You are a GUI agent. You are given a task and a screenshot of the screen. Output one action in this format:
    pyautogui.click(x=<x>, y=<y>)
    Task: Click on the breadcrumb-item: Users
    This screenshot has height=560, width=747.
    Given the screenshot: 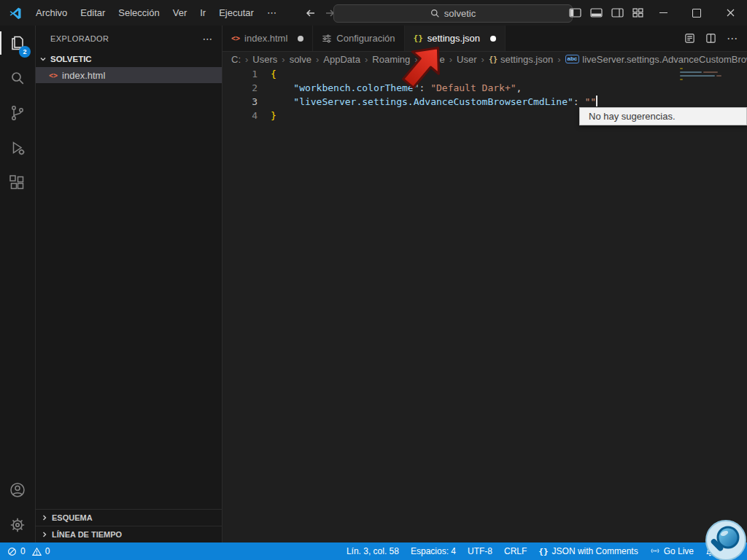 What is the action you would take?
    pyautogui.click(x=265, y=60)
    